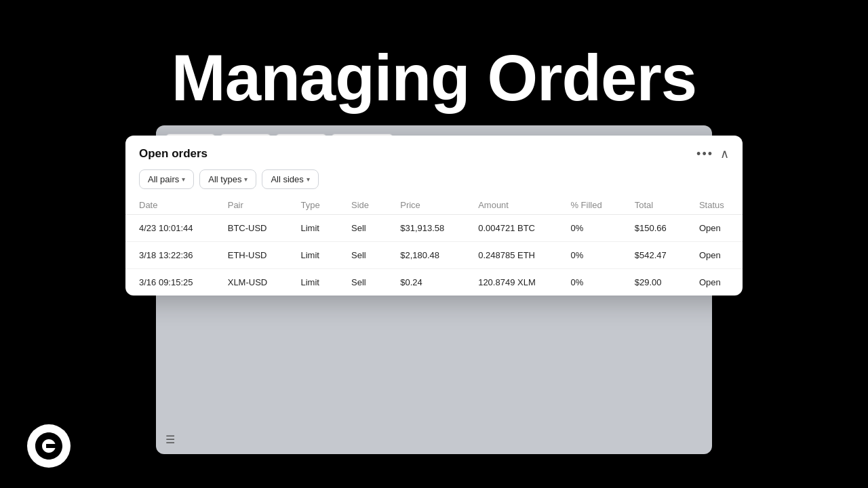 The width and height of the screenshot is (868, 488). What do you see at coordinates (434, 245) in the screenshot?
I see `open-orders-table: Date Pair Type Side Price Amount % Fille…` at bounding box center [434, 245].